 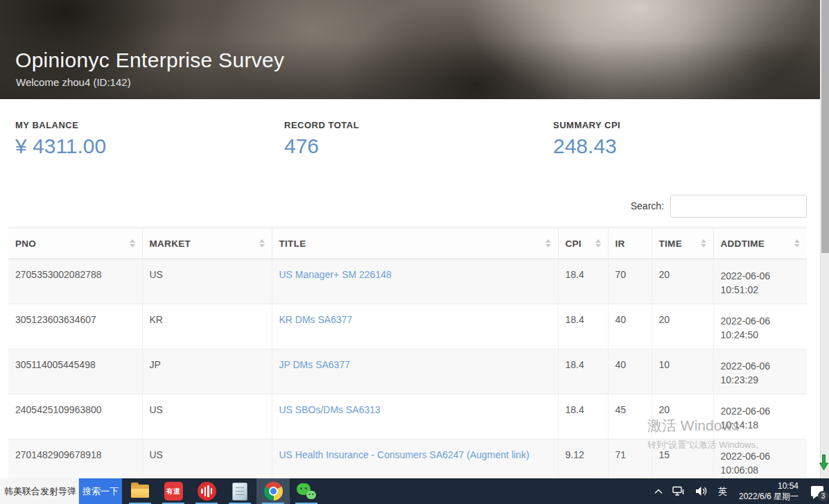 What do you see at coordinates (629, 417) in the screenshot?
I see `cell-ir: 45` at bounding box center [629, 417].